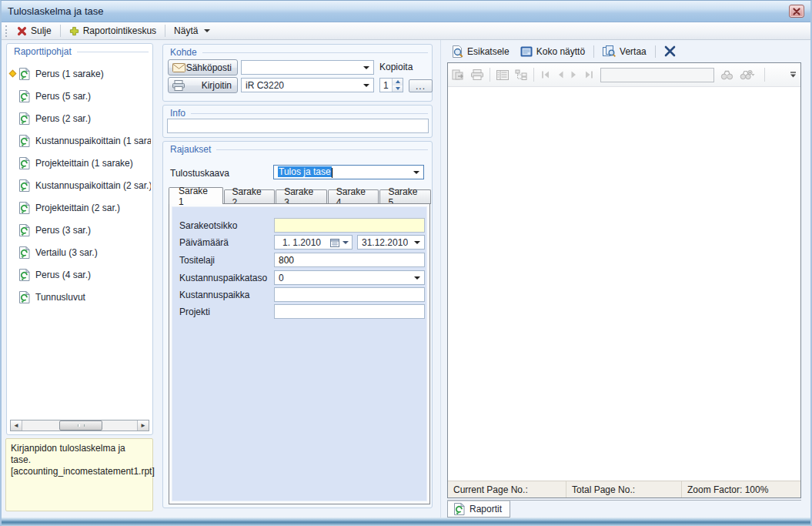 The width and height of the screenshot is (812, 526). I want to click on template-list-item: Perus (5 sar.), so click(80, 95).